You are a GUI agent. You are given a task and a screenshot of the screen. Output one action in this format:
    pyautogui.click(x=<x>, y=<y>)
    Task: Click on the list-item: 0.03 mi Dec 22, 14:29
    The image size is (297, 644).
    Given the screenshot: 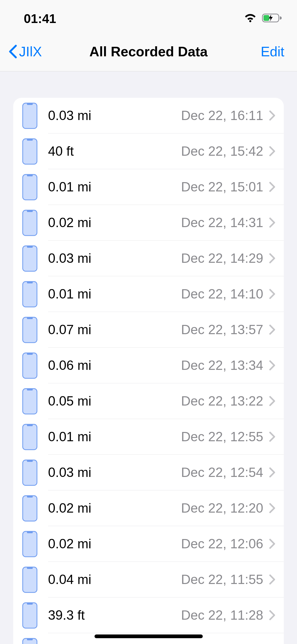 What is the action you would take?
    pyautogui.click(x=148, y=259)
    